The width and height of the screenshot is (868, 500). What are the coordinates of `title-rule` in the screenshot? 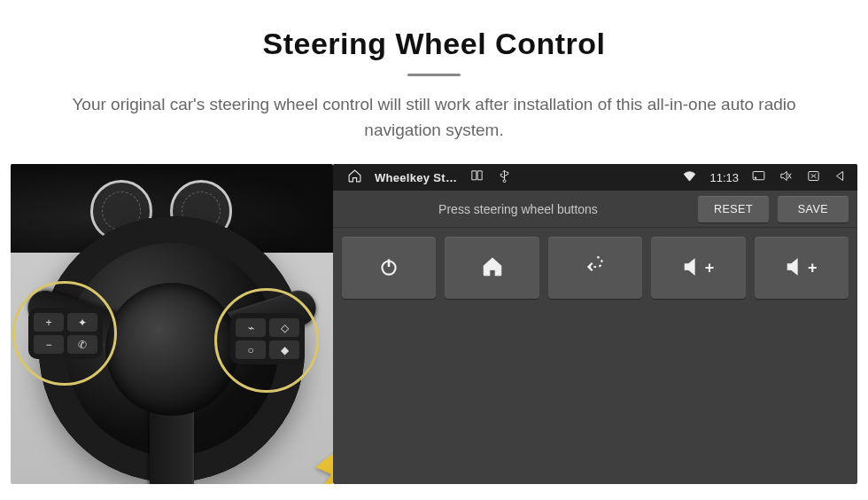 It's located at (434, 74).